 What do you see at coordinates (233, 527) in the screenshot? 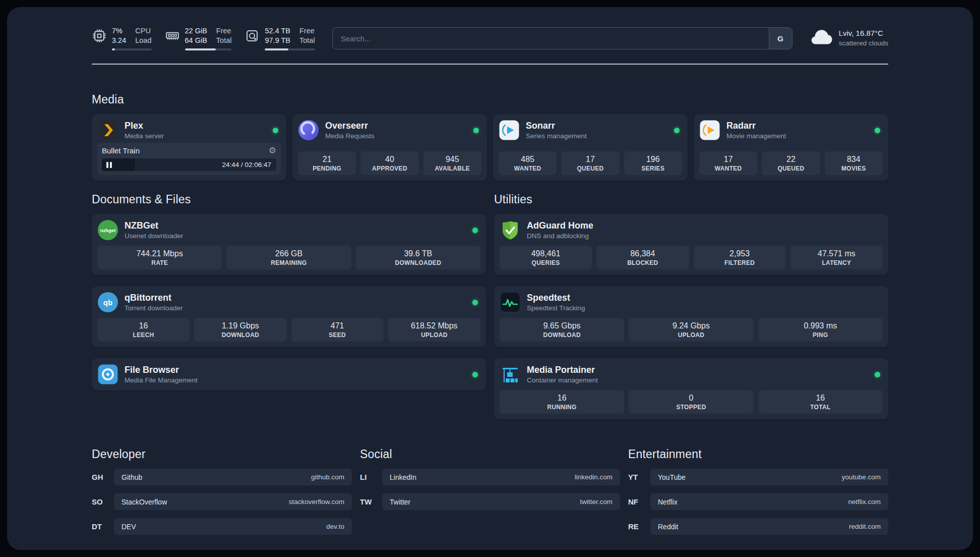
I see `bookmark-link-dev: DEV dev.to` at bounding box center [233, 527].